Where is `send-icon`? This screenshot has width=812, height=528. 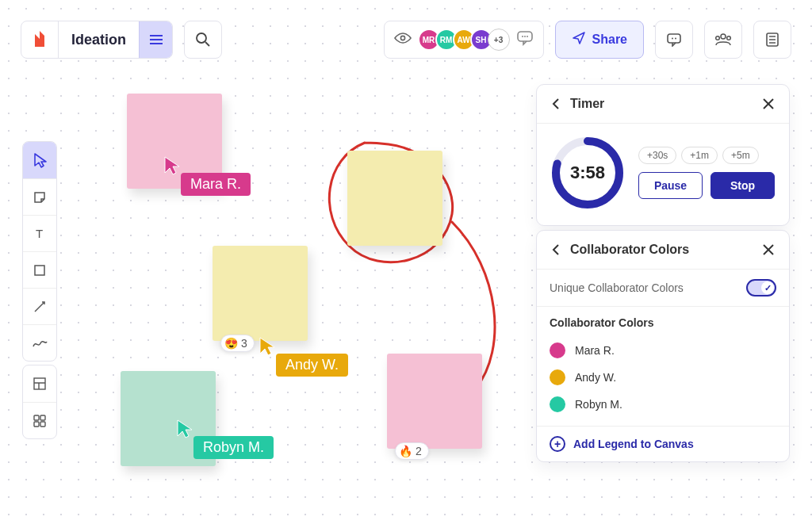 send-icon is located at coordinates (579, 40).